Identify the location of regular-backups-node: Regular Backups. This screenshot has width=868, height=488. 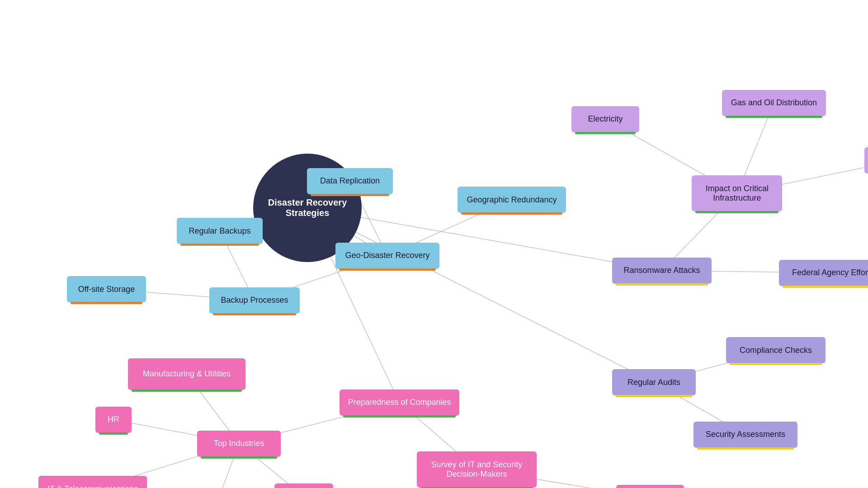
(220, 231).